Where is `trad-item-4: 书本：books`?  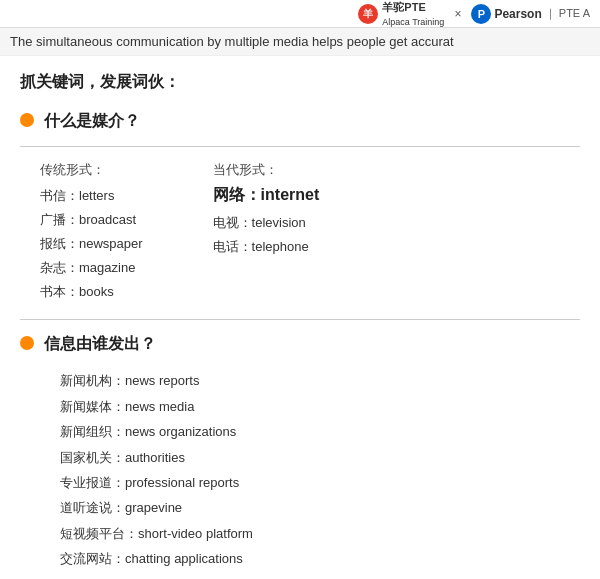
trad-item-4: 书本：books is located at coordinates (92, 292).